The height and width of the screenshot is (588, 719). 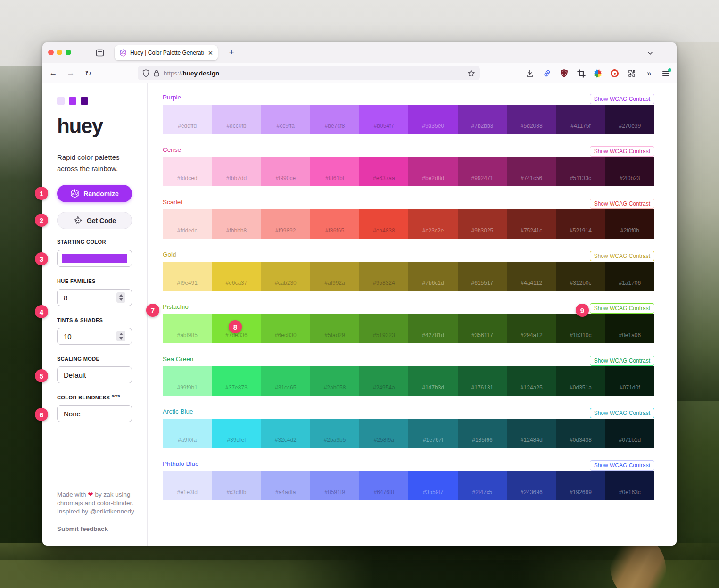 What do you see at coordinates (146, 74) in the screenshot?
I see `tracking-protection-shield-icon` at bounding box center [146, 74].